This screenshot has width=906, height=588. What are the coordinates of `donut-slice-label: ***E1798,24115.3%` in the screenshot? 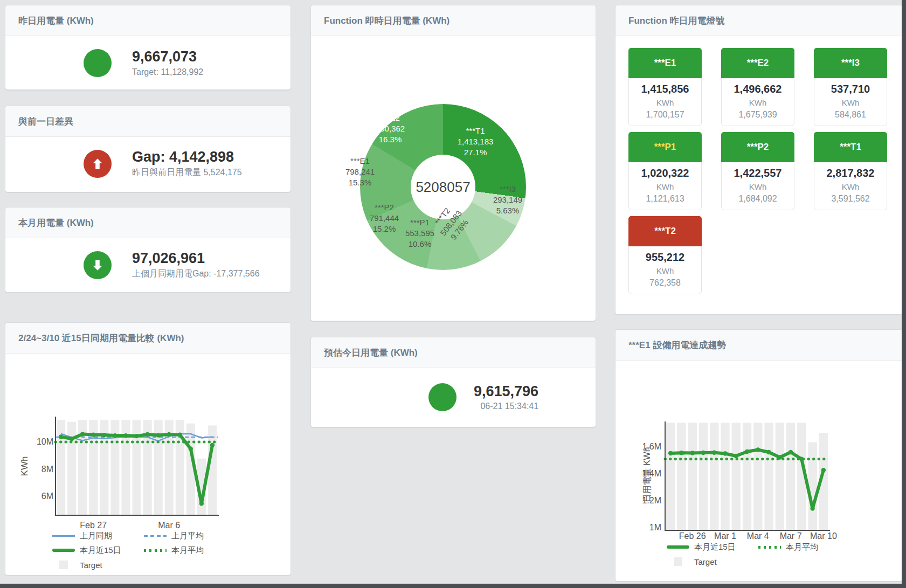 It's located at (360, 172).